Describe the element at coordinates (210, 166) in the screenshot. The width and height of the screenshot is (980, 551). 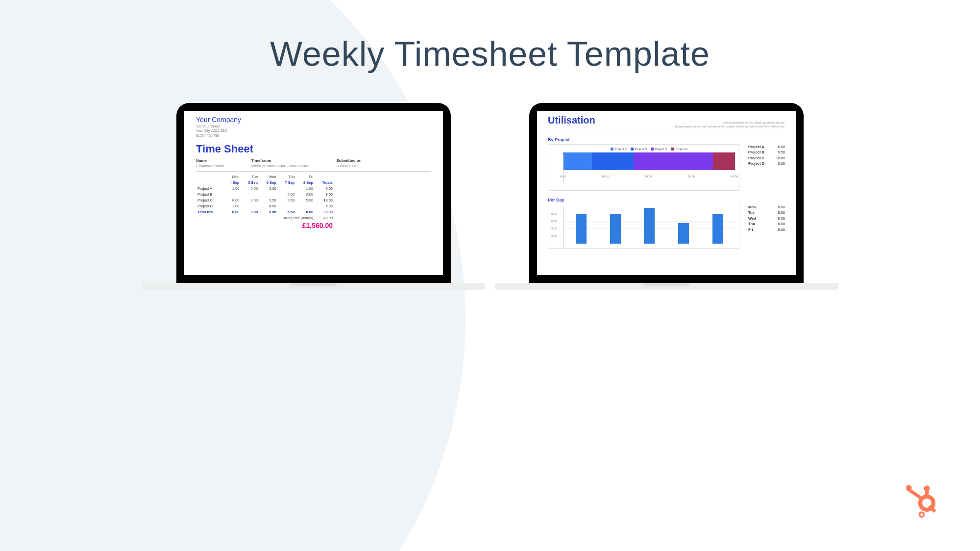
I see `meta-name-value: Employee name` at that location.